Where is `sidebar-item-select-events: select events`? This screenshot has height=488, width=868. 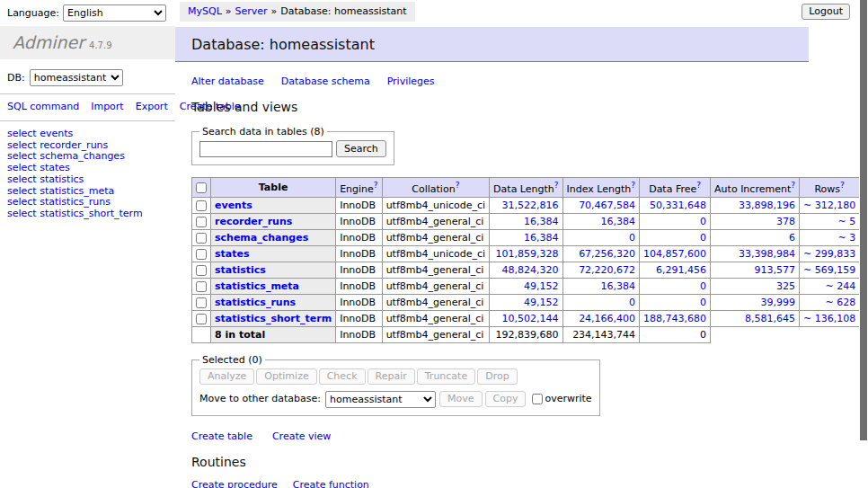 sidebar-item-select-events: select events is located at coordinates (88, 135).